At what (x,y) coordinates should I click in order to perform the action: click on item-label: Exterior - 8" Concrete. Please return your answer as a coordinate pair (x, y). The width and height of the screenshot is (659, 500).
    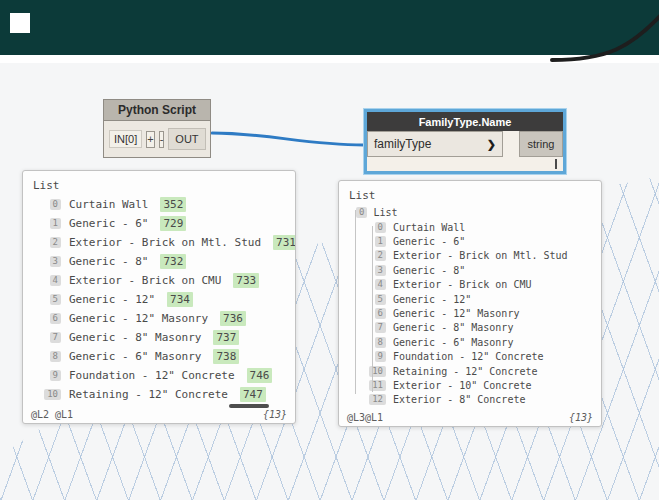
    Looking at the image, I should click on (459, 400).